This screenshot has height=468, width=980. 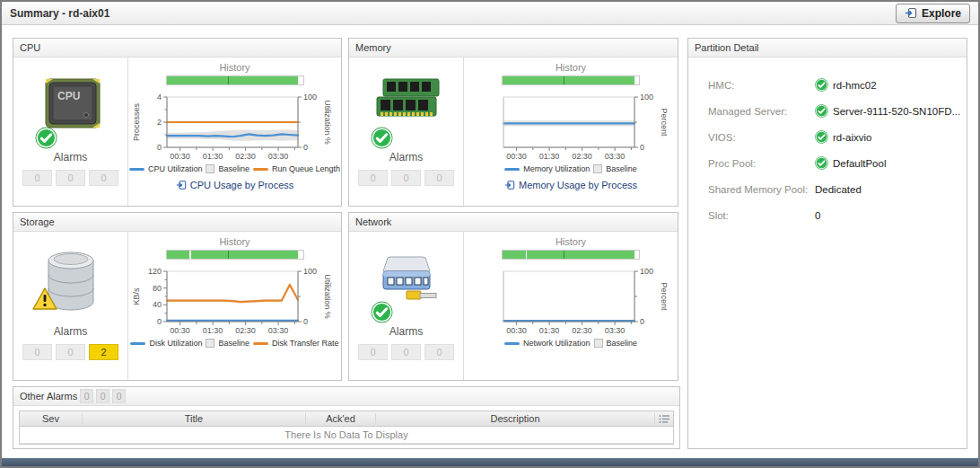 What do you see at coordinates (70, 178) in the screenshot?
I see `cpu-alarm-counts: 000` at bounding box center [70, 178].